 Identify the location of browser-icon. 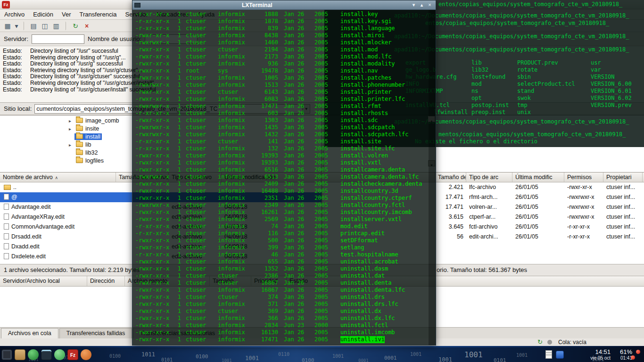
(33, 354).